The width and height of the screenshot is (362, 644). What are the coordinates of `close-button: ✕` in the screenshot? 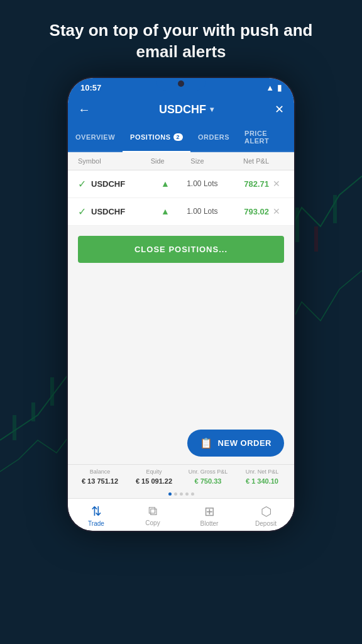 It's located at (279, 109).